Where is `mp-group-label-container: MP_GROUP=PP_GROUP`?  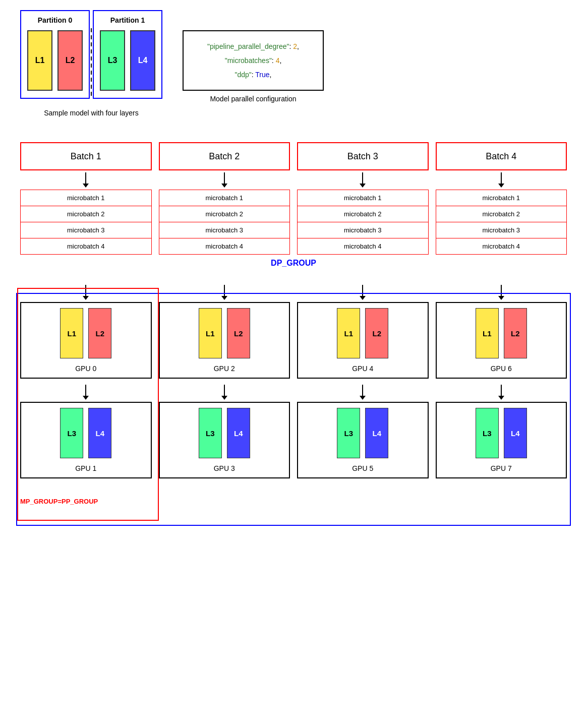
mp-group-label-container: MP_GROUP=PP_GROUP is located at coordinates (294, 501).